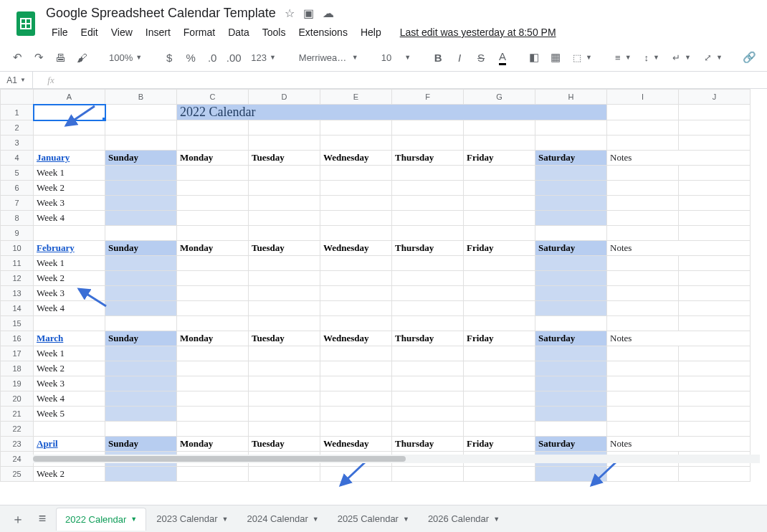 The image size is (767, 532). I want to click on name-box: A1▼, so click(16, 80).